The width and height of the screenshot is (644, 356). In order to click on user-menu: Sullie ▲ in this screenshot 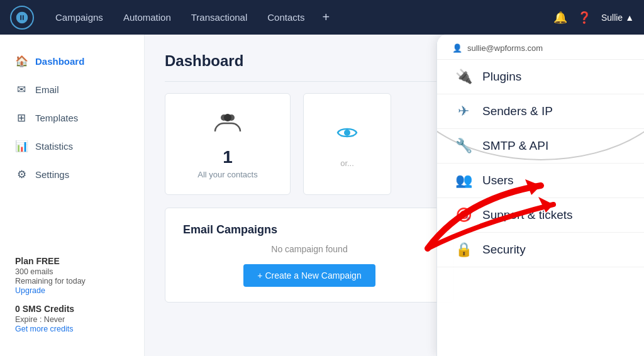, I will do `click(618, 18)`.